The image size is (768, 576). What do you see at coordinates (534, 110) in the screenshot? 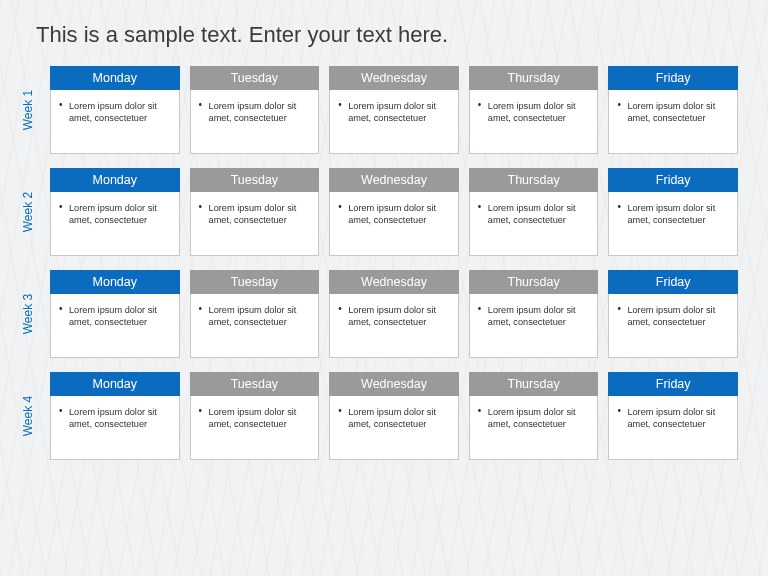
I see `week1-thursday: Thursday Lorem ipsum dolor sit amet, con…` at bounding box center [534, 110].